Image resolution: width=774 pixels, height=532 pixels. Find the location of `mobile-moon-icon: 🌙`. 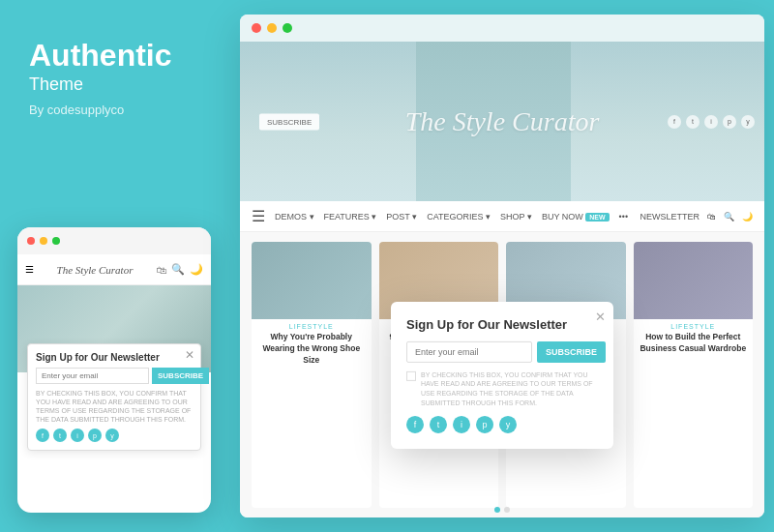

mobile-moon-icon: 🌙 is located at coordinates (196, 269).